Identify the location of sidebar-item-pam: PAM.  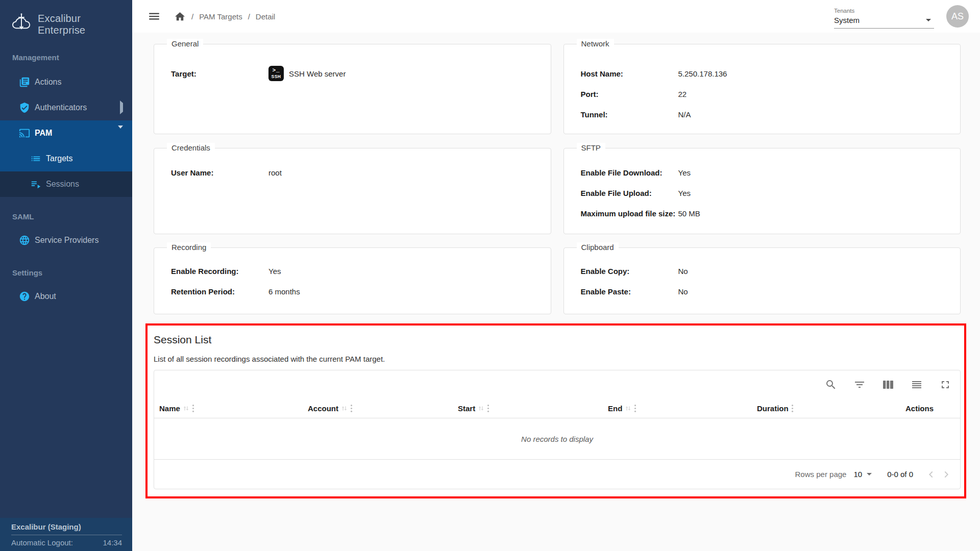
(66, 133).